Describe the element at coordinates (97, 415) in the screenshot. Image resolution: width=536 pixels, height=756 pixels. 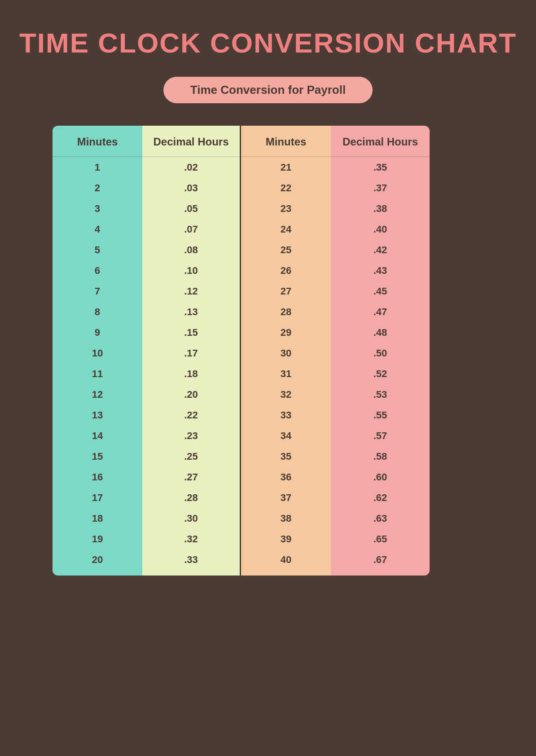
I see `table-row: 13` at that location.